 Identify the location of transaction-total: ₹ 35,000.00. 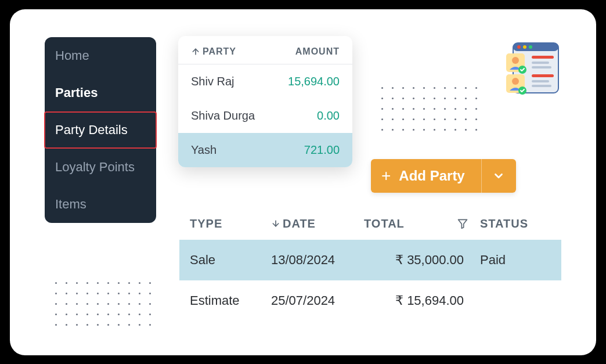
(422, 260).